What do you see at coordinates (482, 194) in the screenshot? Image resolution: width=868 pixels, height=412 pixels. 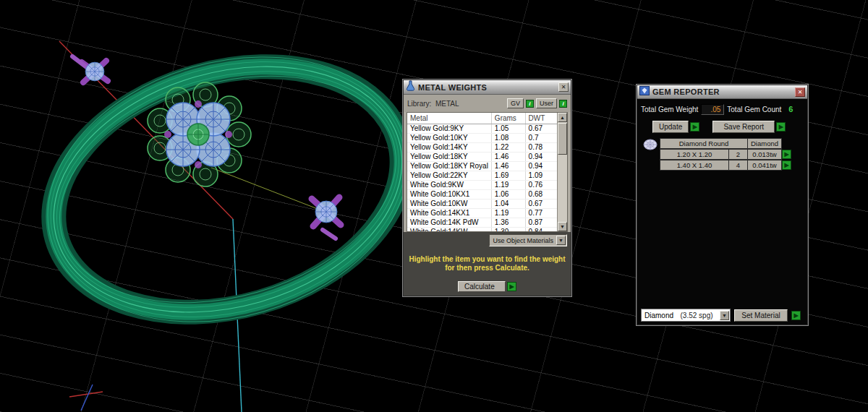 I see `metal-row: White Gold:10KX1 1.06 0.68` at bounding box center [482, 194].